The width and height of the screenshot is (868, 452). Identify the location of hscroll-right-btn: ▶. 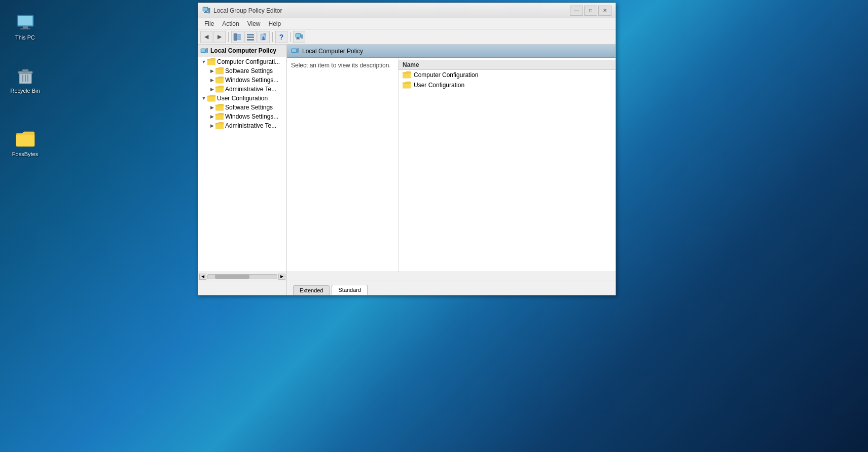
(282, 277).